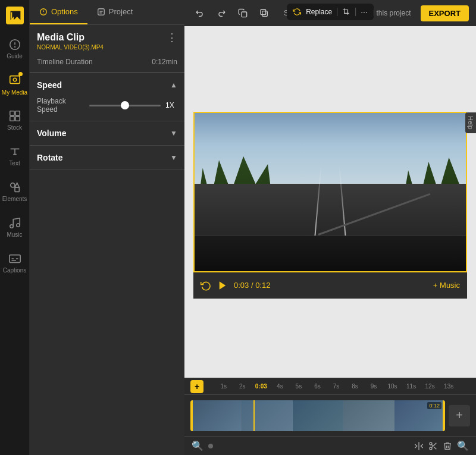  Describe the element at coordinates (107, 158) in the screenshot. I see `rotate-section-header: Rotate ▼` at that location.